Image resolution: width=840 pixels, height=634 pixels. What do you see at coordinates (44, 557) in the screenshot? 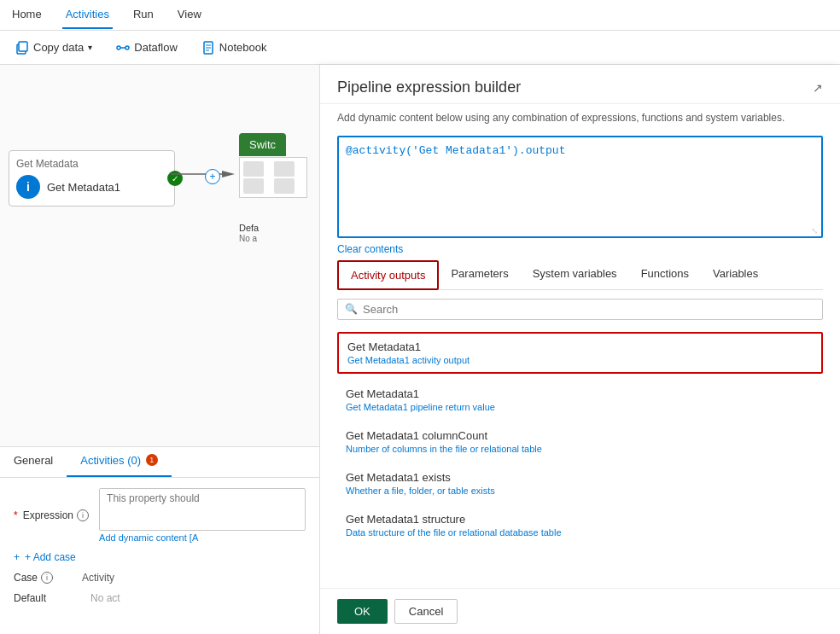
I see `add-case-button: + + Add case` at bounding box center [44, 557].